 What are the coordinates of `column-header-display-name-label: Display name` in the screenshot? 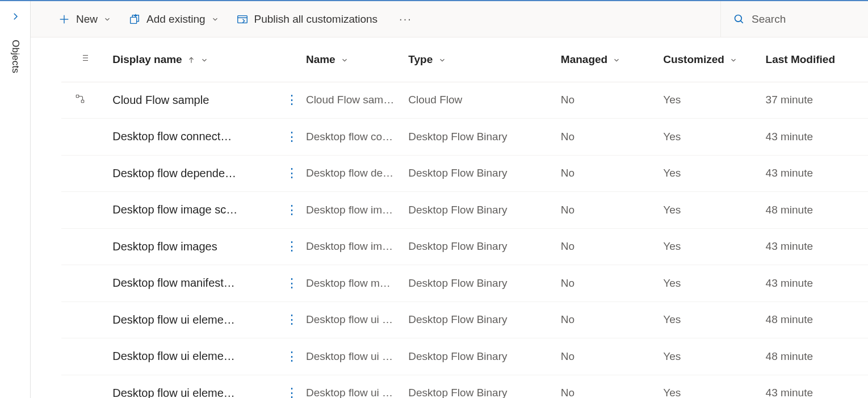 It's located at (148, 59).